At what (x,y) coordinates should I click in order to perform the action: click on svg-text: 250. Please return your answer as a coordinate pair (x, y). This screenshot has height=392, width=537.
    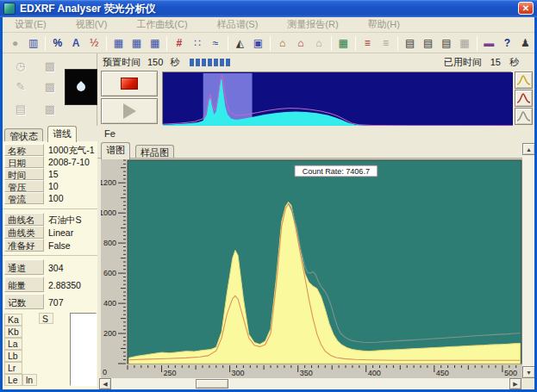
    Looking at the image, I should click on (171, 373).